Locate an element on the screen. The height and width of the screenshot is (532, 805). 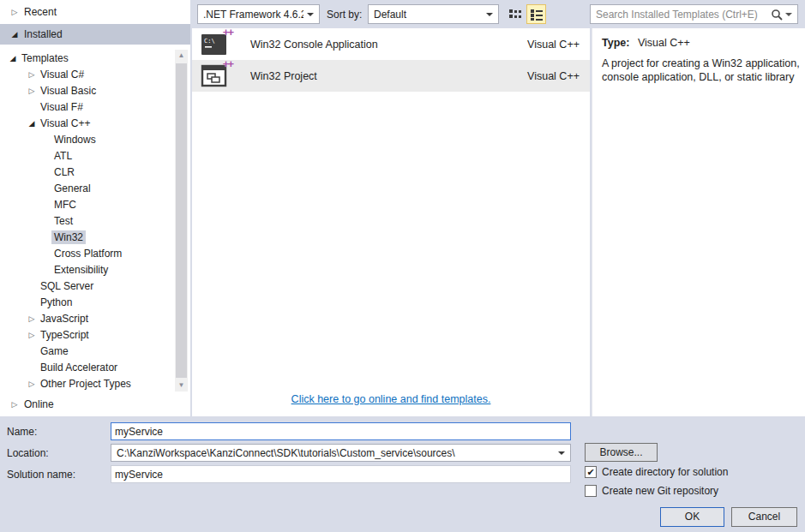
location-label: Location: is located at coordinates (27, 453).